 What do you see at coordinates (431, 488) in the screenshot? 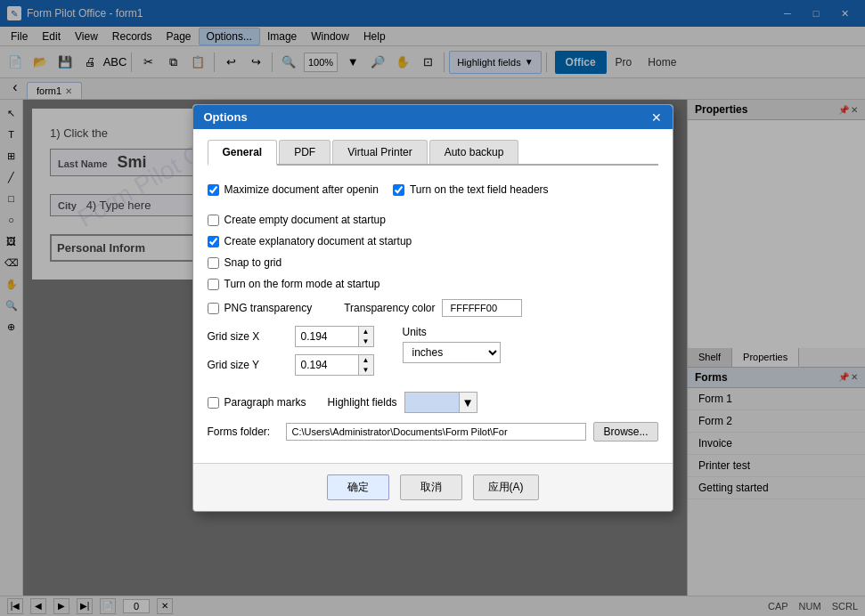
I see `cancel-button: 取消` at bounding box center [431, 488].